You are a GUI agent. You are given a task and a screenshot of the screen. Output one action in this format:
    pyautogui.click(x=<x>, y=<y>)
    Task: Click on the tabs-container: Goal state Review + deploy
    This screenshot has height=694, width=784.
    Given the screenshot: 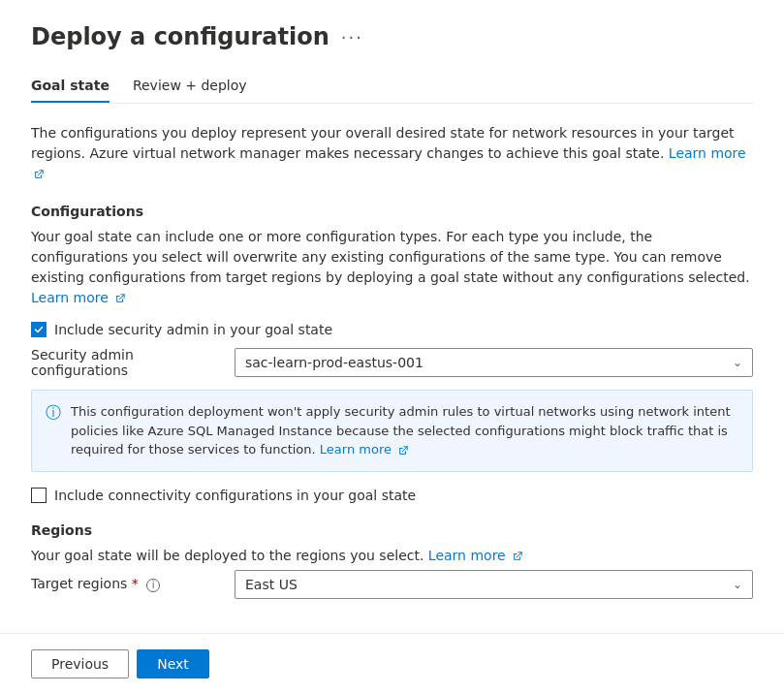 What is the action you would take?
    pyautogui.click(x=392, y=87)
    